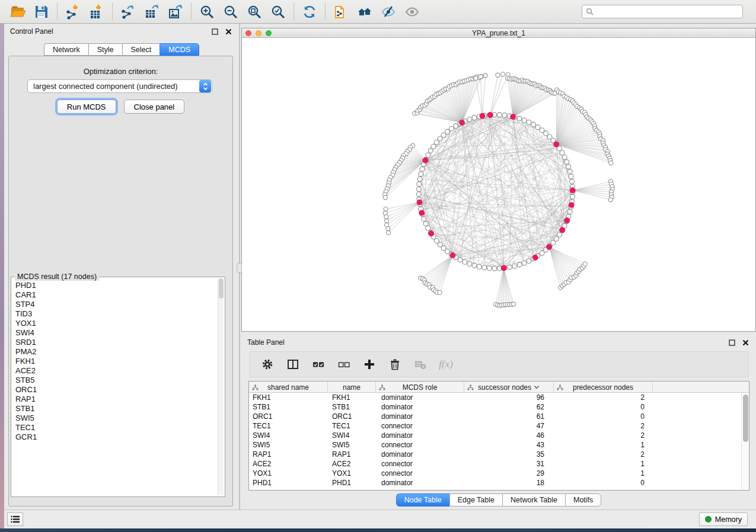  I want to click on result-node-item: FKH1, so click(116, 361).